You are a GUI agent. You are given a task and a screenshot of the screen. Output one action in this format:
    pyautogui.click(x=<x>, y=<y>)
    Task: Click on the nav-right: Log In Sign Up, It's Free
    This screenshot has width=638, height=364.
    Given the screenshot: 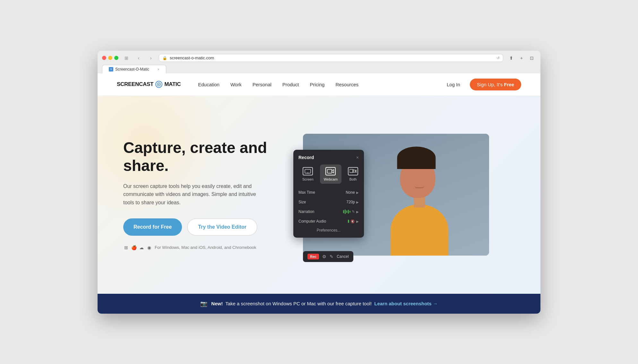 What is the action you would take?
    pyautogui.click(x=482, y=85)
    